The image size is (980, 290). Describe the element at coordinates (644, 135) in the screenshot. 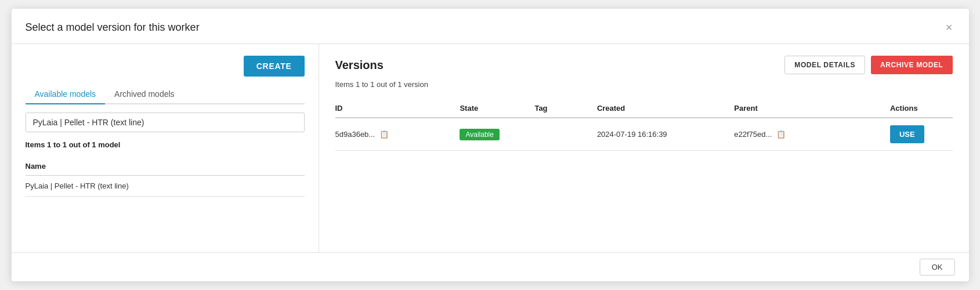

I see `version-row: 5d9a36eb... 📋 Available 2024-07-19 16:16…` at that location.